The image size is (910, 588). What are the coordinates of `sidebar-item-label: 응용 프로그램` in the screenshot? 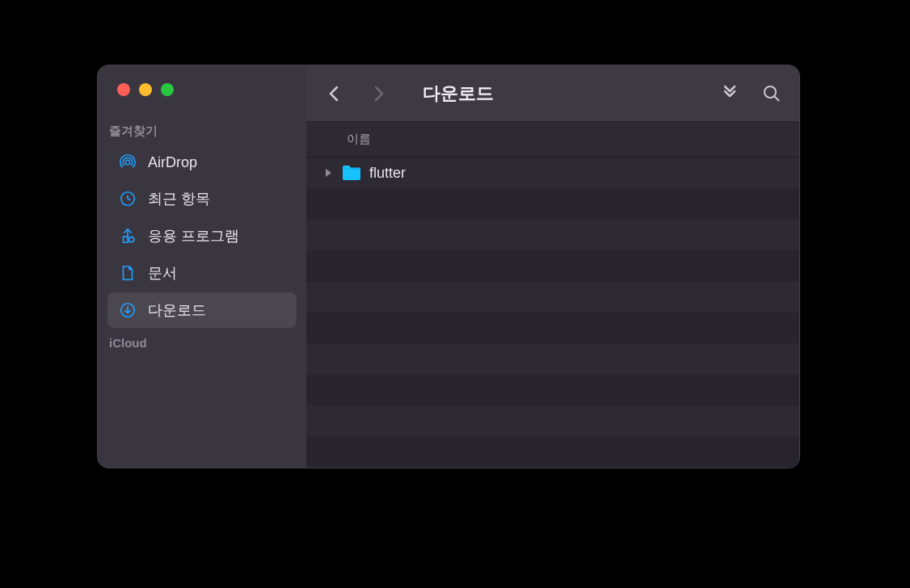 It's located at (194, 236).